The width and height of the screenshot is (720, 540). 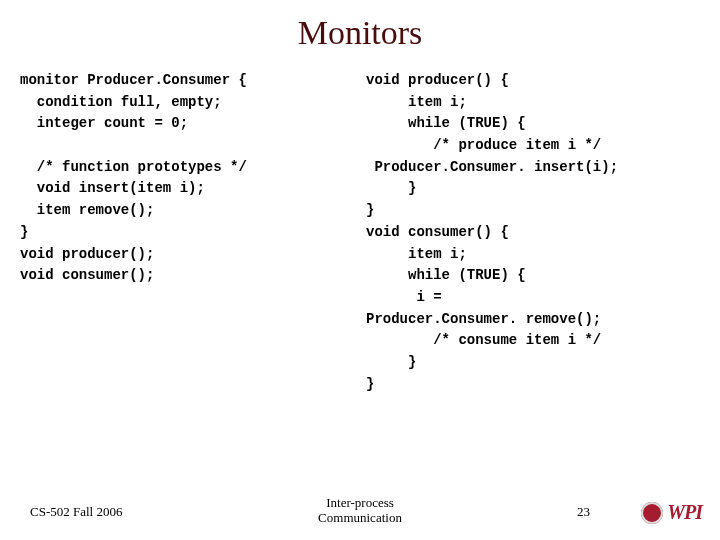 What do you see at coordinates (360, 33) in the screenshot?
I see `slide-title: Monitors` at bounding box center [360, 33].